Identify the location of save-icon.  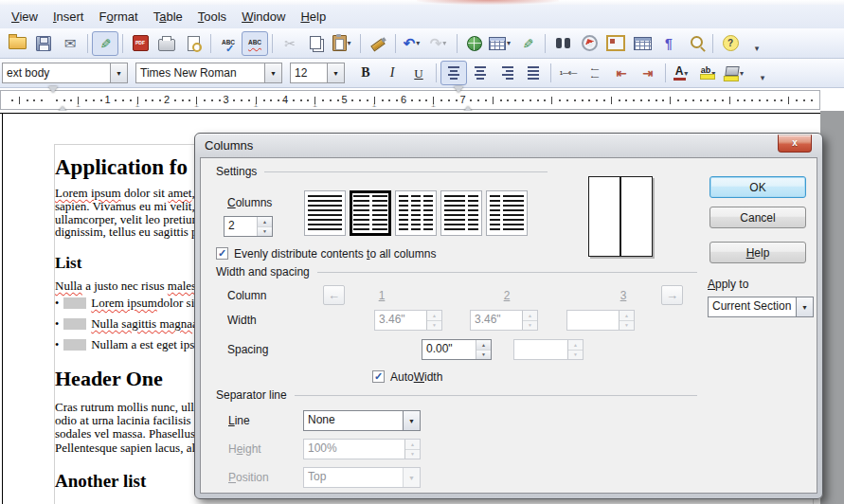
(44, 44).